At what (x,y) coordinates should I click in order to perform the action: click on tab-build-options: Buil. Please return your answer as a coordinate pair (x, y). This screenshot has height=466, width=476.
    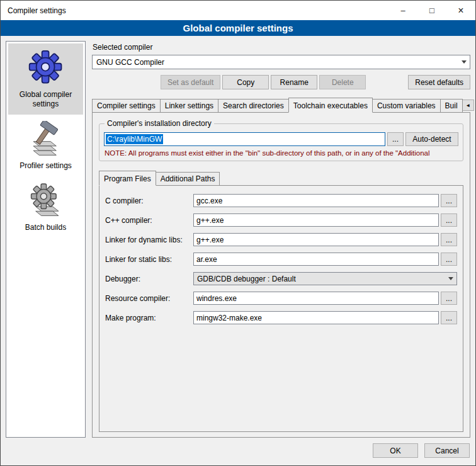
    Looking at the image, I should click on (451, 106).